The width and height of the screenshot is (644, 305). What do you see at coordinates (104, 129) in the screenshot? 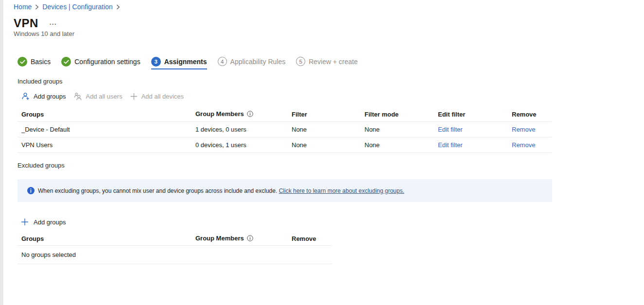
I see `cell-group-name: _Device - Default` at bounding box center [104, 129].